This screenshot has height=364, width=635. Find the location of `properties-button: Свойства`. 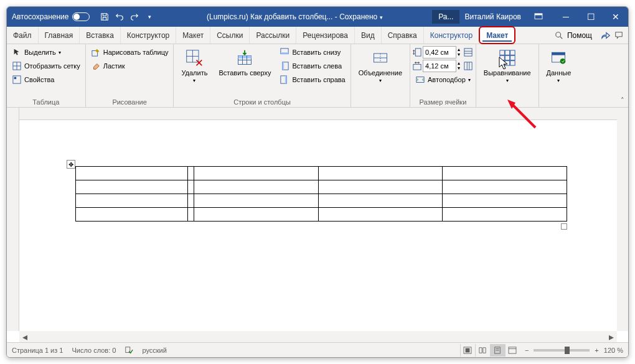

properties-button: Свойства is located at coordinates (46, 80).